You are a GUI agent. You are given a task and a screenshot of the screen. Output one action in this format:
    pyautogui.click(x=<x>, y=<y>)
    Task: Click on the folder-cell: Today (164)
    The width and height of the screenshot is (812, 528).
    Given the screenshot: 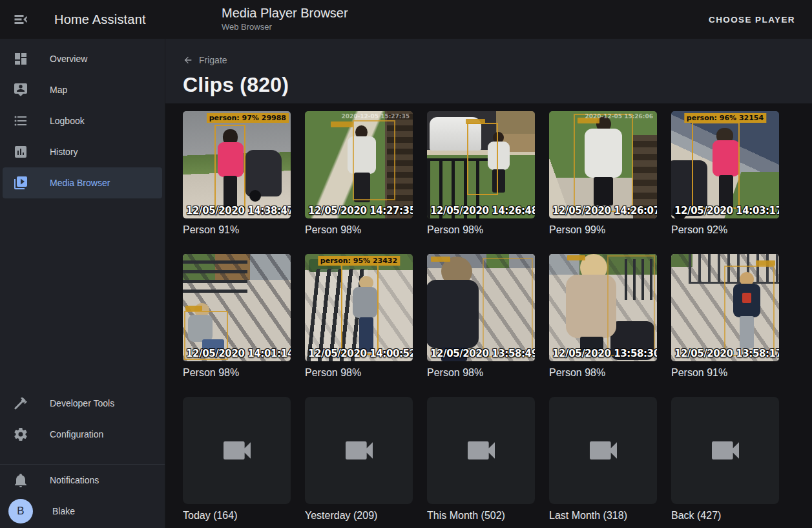 What is the action you would take?
    pyautogui.click(x=236, y=459)
    